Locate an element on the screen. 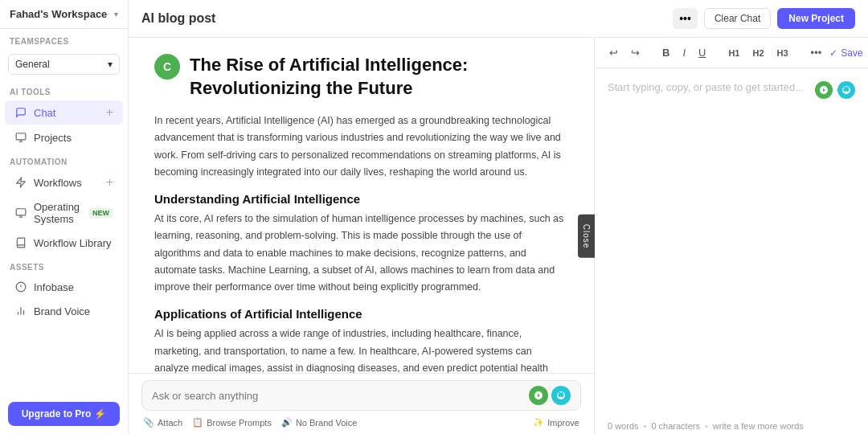  h2-button: H2 is located at coordinates (758, 53).